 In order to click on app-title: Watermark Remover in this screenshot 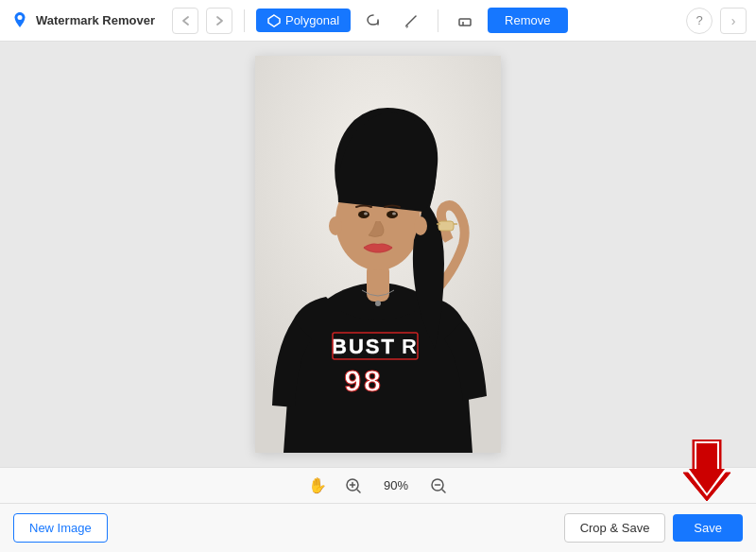, I will do `click(95, 21)`.